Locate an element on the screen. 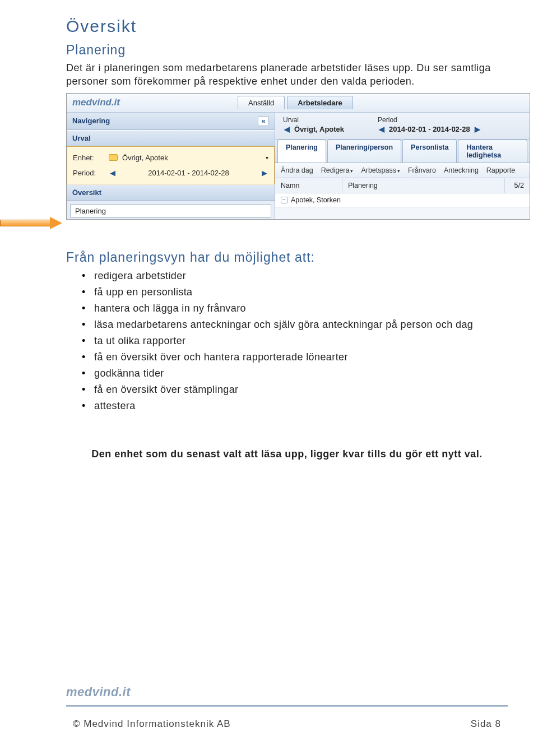  enhet-label: Enhet: is located at coordinates (89, 158).